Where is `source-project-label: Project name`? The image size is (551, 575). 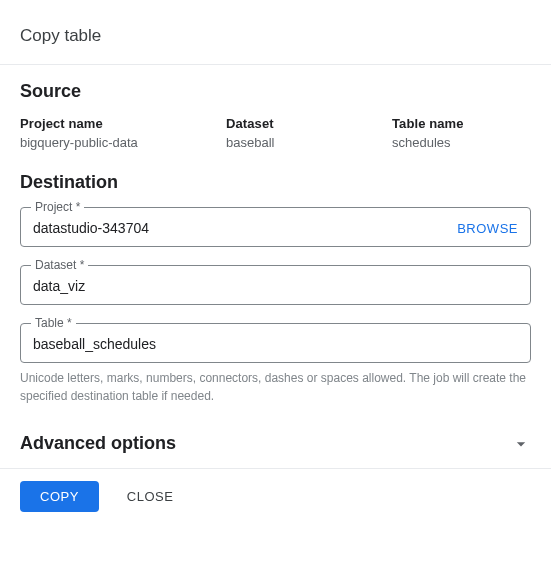
source-project-label: Project name is located at coordinates (123, 124).